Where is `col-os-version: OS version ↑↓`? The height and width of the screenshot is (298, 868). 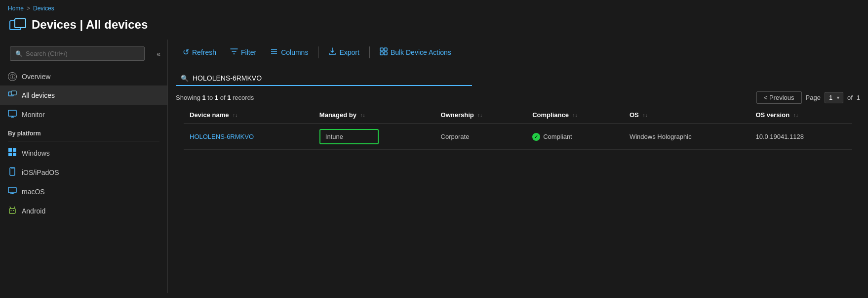
col-os-version: OS version ↑↓ is located at coordinates (801, 115).